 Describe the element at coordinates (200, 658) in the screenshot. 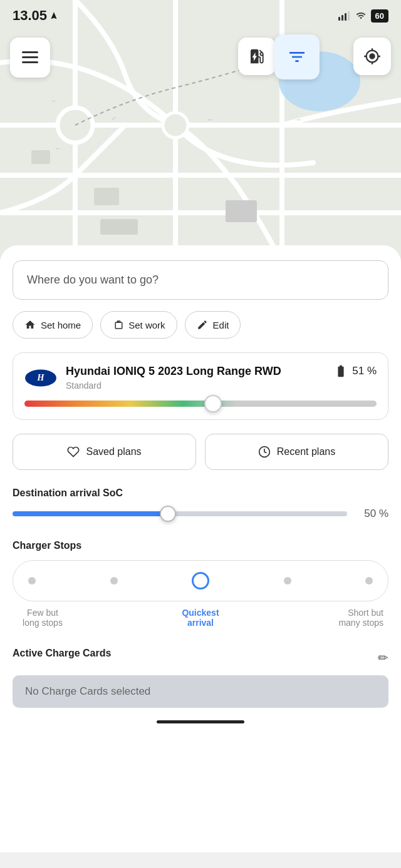

I see `charge-cards-header: Active Charge Cards ✏` at that location.